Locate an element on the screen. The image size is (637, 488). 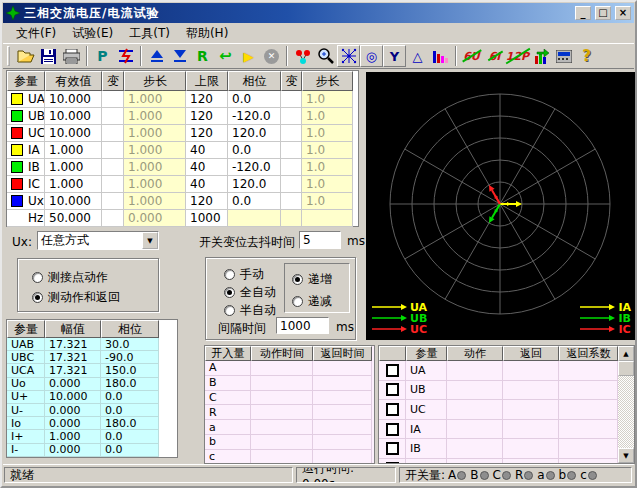
action-row-name: UC is located at coordinates (426, 410).